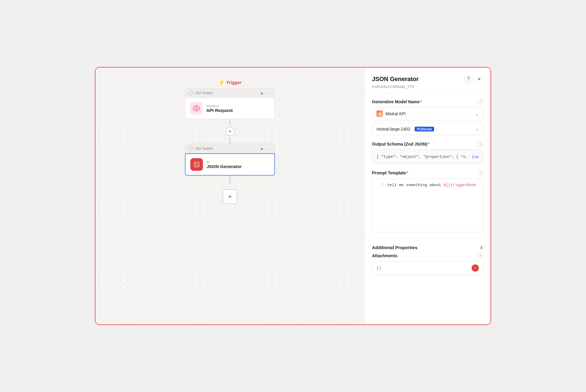 Image resolution: width=586 pixels, height=392 pixels. Describe the element at coordinates (405, 129) in the screenshot. I see `model-left: mistral-large-2402 Preferred` at that location.